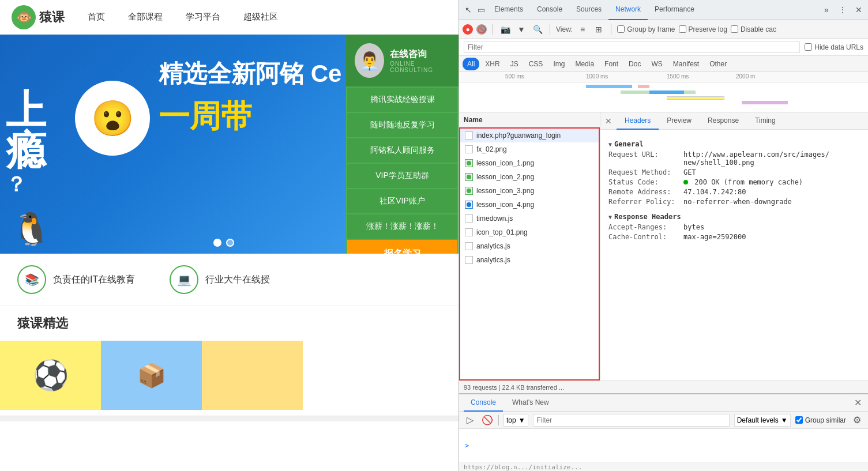 The height and width of the screenshot is (471, 868). I want to click on network-filter-input, so click(632, 47).